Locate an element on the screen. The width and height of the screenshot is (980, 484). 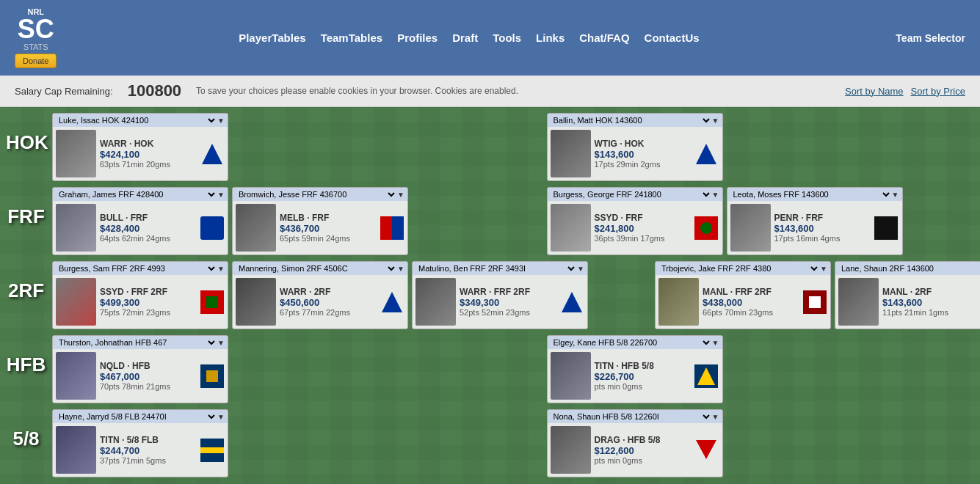
five8-left-select: Hayne, Jarryd 5/8 FLB 24470I is located at coordinates (137, 417).